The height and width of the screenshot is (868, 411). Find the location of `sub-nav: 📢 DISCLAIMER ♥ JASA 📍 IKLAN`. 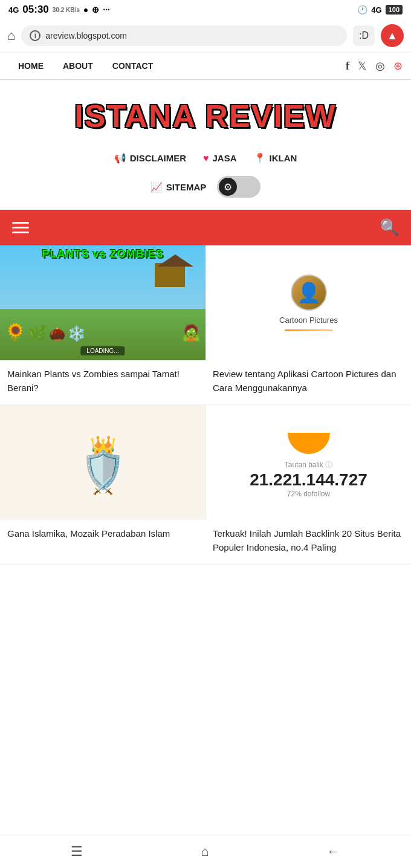

sub-nav: 📢 DISCLAIMER ♥ JASA 📍 IKLAN is located at coordinates (206, 157).